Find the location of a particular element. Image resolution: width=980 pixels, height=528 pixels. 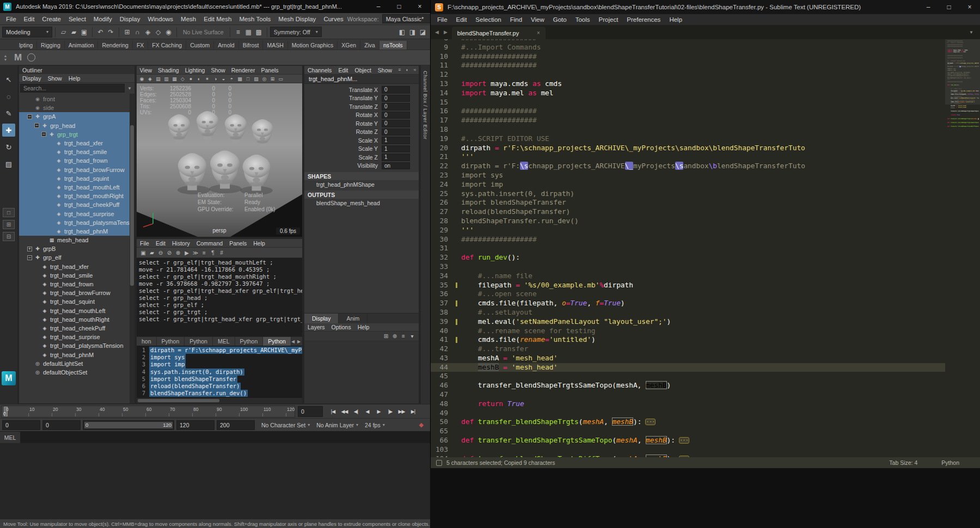

step-back-key-button: ◀◀ is located at coordinates (344, 412).